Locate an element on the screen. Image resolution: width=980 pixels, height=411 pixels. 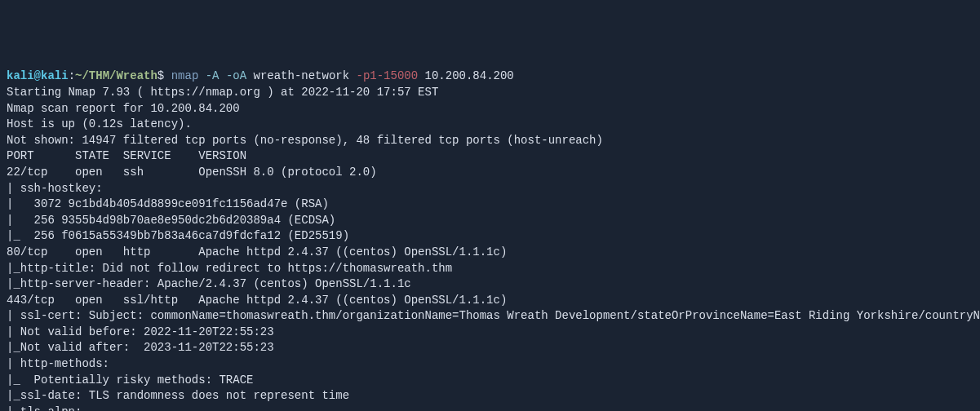
output-line: | ssh-hostkey: is located at coordinates (490, 189).